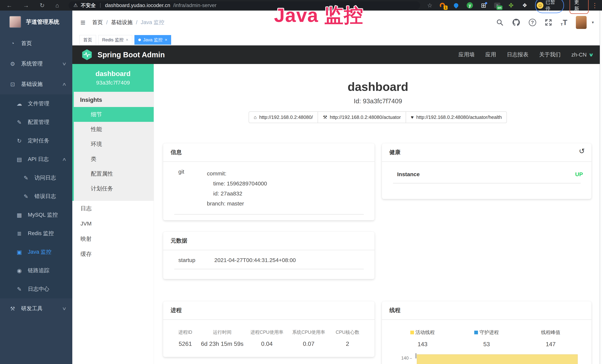 The image size is (602, 364). I want to click on sba-item-scheduled-tasks: 计划任务, so click(114, 189).